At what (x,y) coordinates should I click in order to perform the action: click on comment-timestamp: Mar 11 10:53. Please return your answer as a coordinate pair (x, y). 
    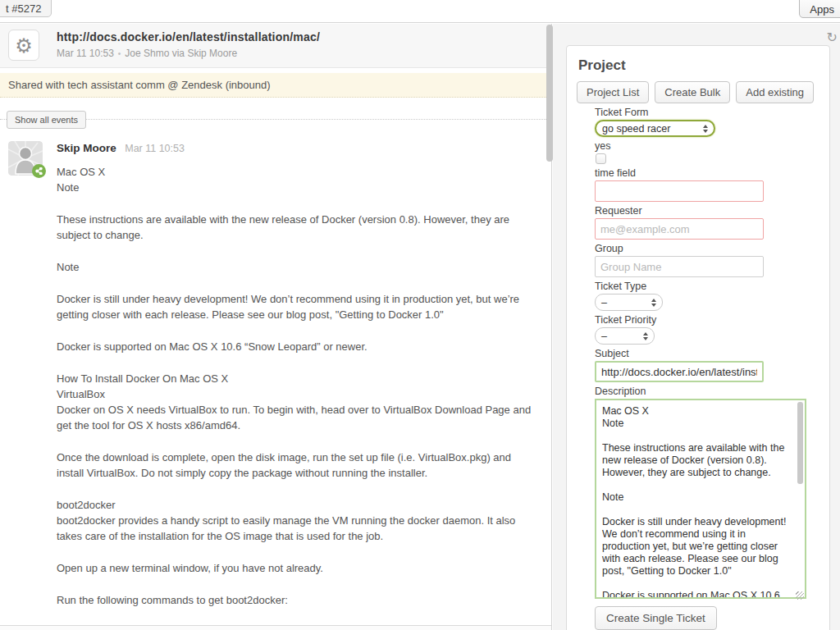
    Looking at the image, I should click on (154, 148).